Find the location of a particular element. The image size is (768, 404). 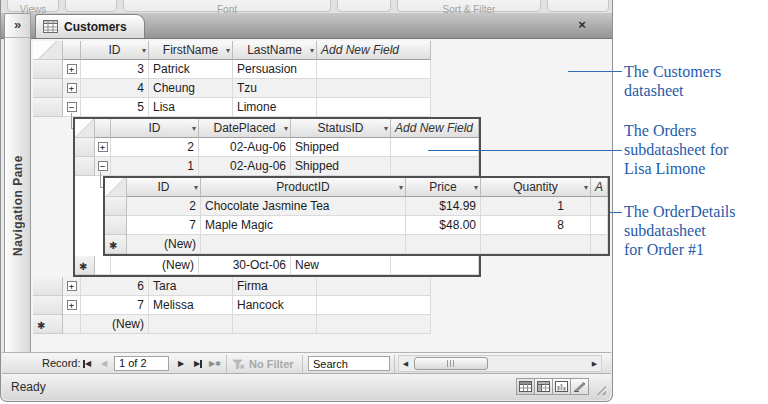

column-header-quantity: Quantity▾ is located at coordinates (536, 188).